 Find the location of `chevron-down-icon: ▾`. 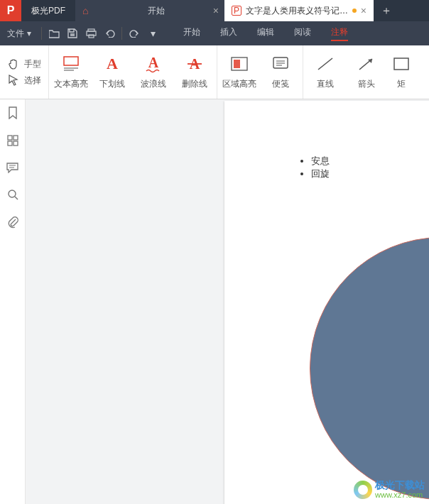

chevron-down-icon: ▾ is located at coordinates (29, 33).